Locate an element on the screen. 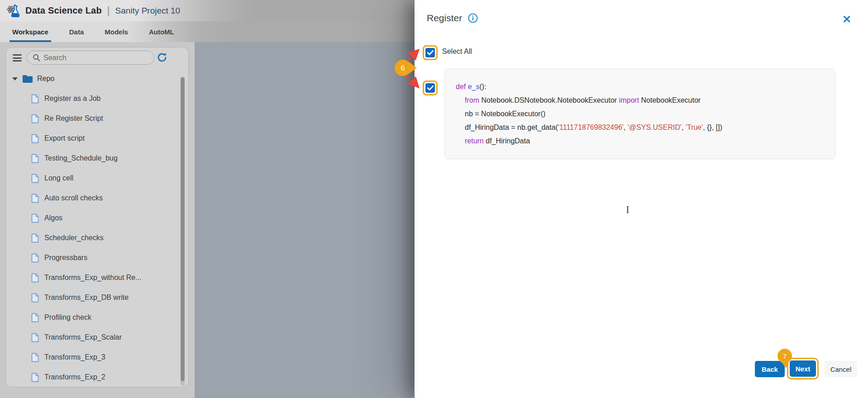 The height and width of the screenshot is (398, 868). folder-icon is located at coordinates (28, 79).